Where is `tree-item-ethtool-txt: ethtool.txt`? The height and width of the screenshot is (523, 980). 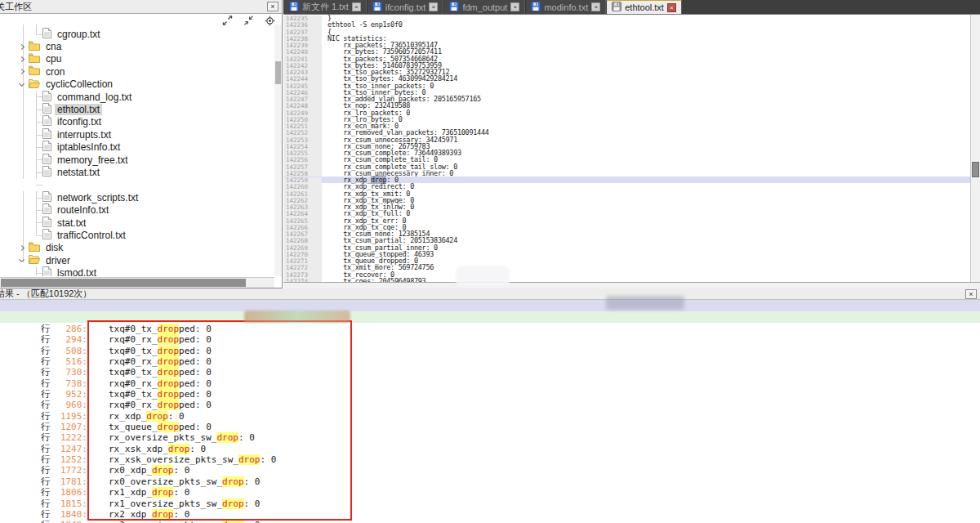
tree-item-ethtool-txt: ethtool.txt is located at coordinates (137, 110).